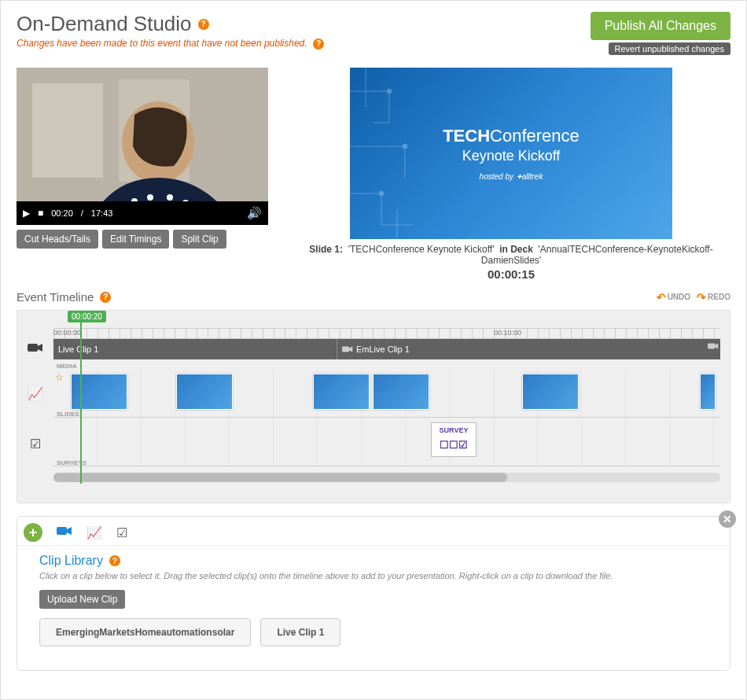  Describe the element at coordinates (376, 349) in the screenshot. I see `timeline-clip: EmLive Clip 1` at that location.